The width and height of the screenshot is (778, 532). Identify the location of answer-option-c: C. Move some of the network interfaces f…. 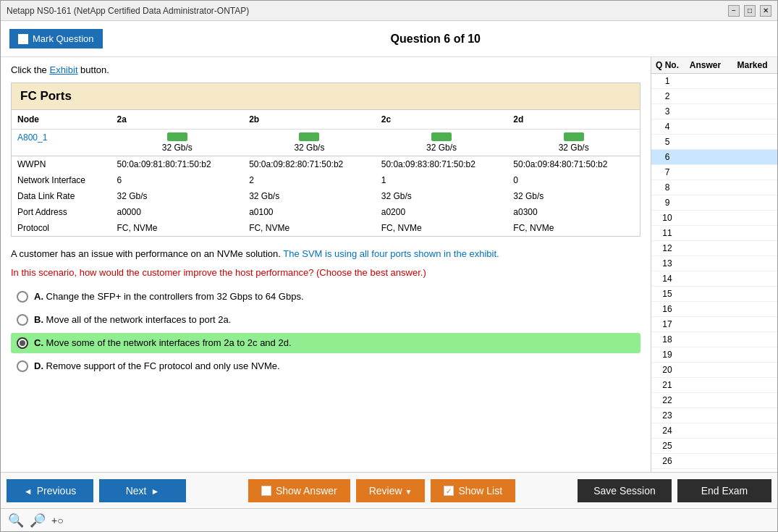
(326, 343).